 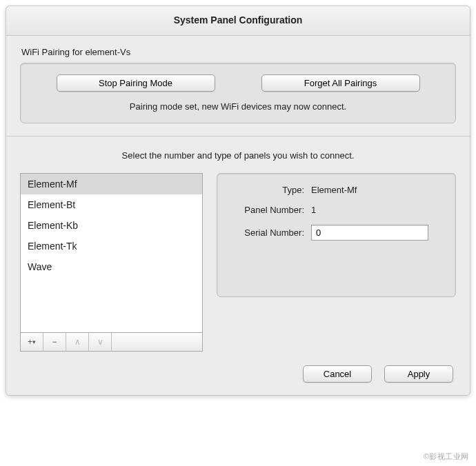 I want to click on type-label: Type:, so click(x=270, y=190).